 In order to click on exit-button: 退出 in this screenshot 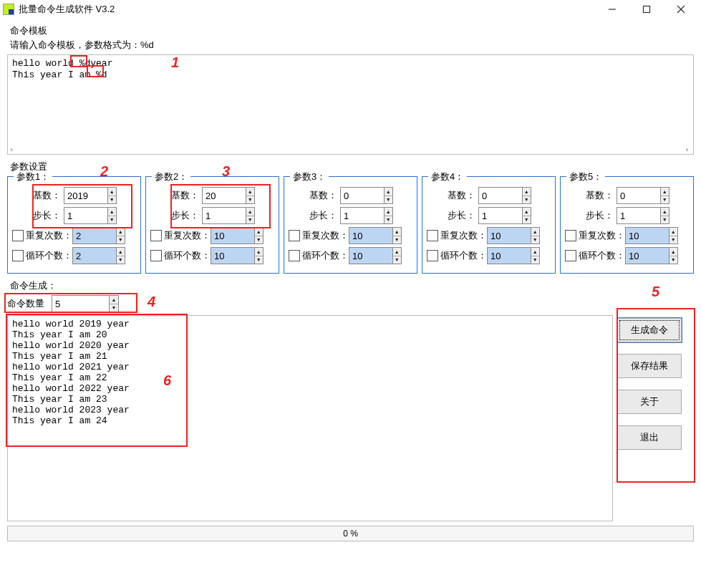, I will do `click(649, 438)`.